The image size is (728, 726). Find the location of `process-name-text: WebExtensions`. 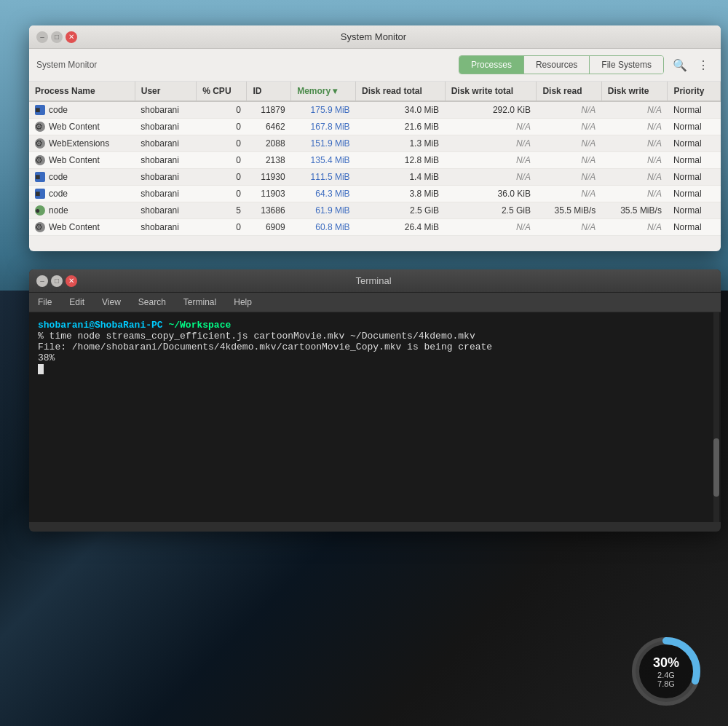

process-name-text: WebExtensions is located at coordinates (79, 143).